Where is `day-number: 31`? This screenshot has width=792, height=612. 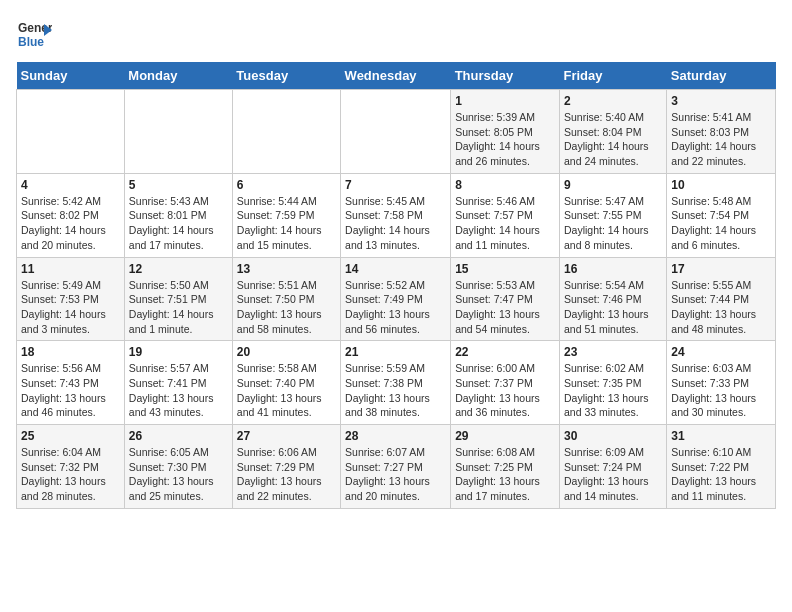 day-number: 31 is located at coordinates (721, 436).